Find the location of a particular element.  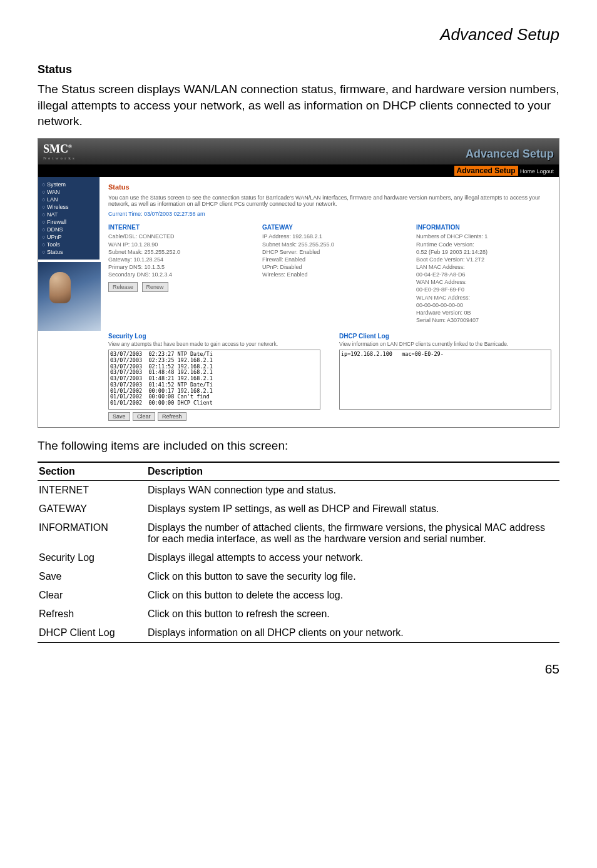

table-row: INFORMATIONDisplays the number of attach… is located at coordinates (298, 533).